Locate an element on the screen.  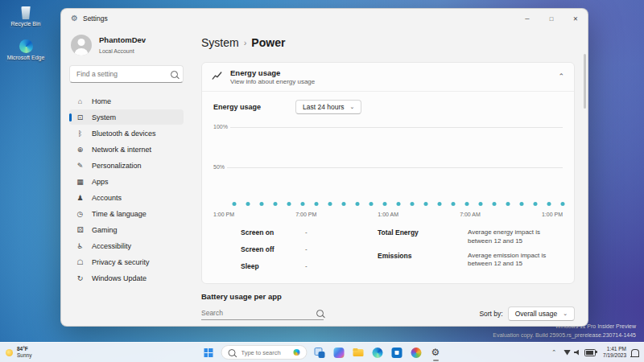
sidebar-item-accounts: ♟Accounts is located at coordinates (126, 198).